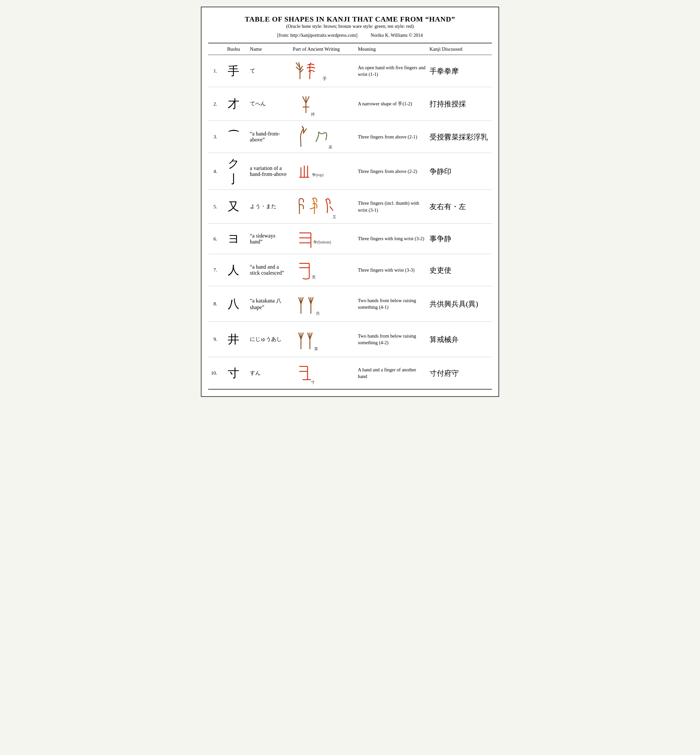 The height and width of the screenshot is (755, 700). What do you see at coordinates (233, 104) in the screenshot?
I see `bushu-character: 才` at bounding box center [233, 104].